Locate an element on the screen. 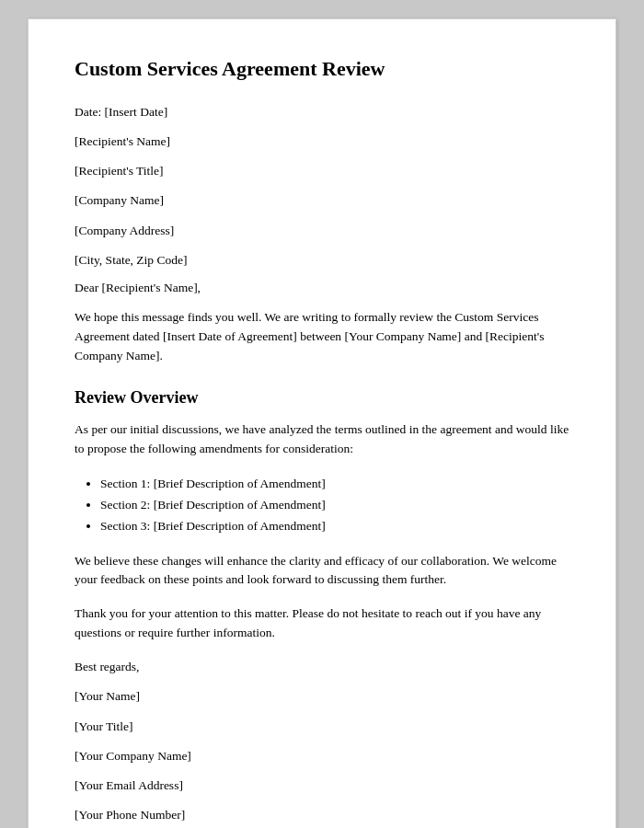  company-address-field: [Company Address] is located at coordinates (322, 231).